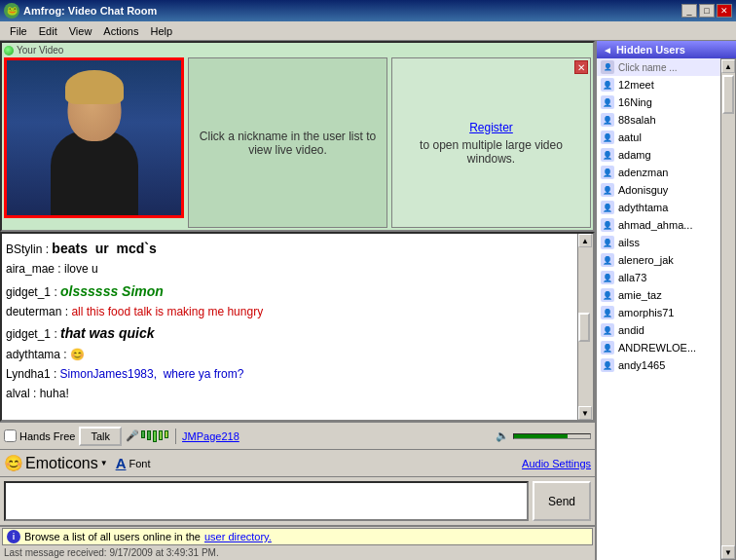 Image resolution: width=736 pixels, height=560 pixels. What do you see at coordinates (290, 333) in the screenshot?
I see `chat-line: gidget_1 : that was quick` at bounding box center [290, 333].